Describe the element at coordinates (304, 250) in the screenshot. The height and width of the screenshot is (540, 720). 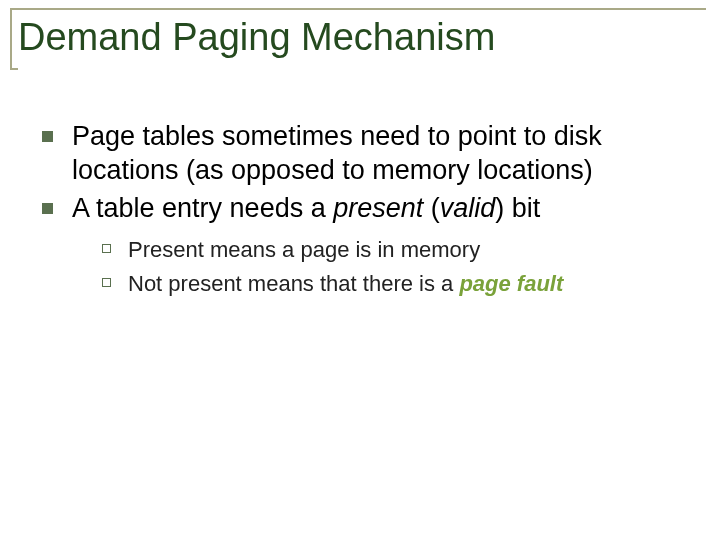
I see `sub-bullet-text: Present means a page is in memory` at that location.